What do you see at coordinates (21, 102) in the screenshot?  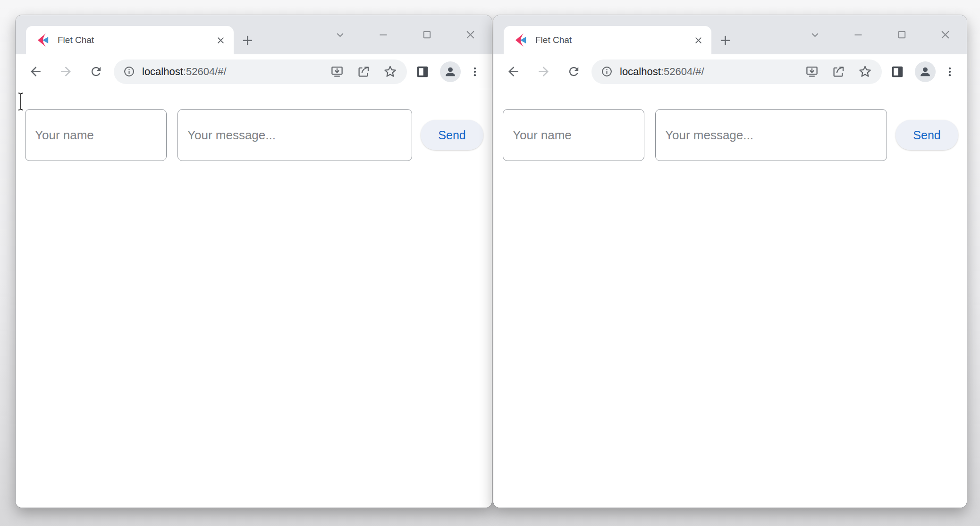 I see `text-cursor-icon` at bounding box center [21, 102].